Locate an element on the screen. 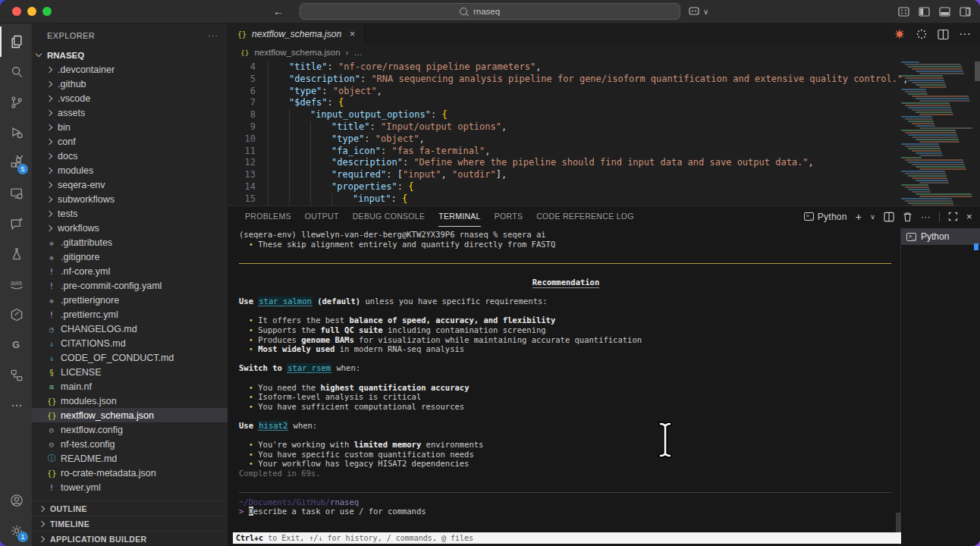  file-item: ⚙nextflow.config is located at coordinates (130, 429).